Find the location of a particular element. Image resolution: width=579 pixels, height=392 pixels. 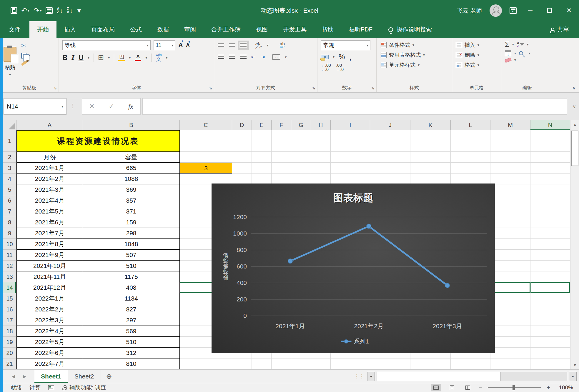

bold-icon: B is located at coordinates (65, 58).